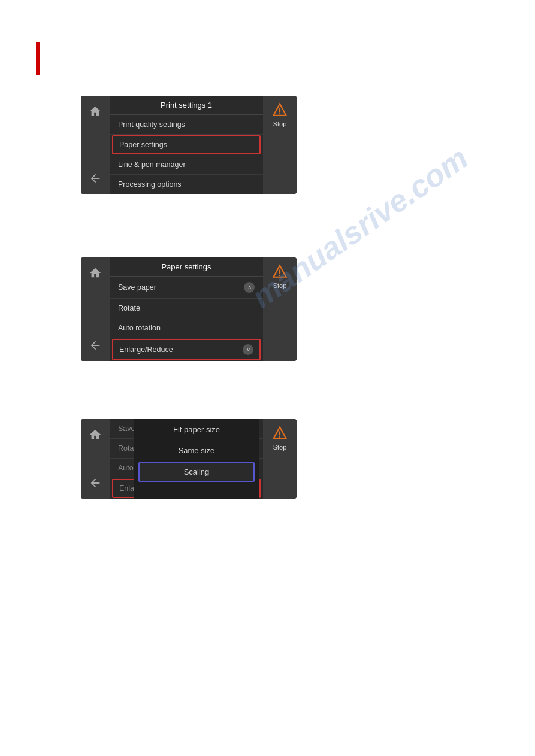 Image resolution: width=535 pixels, height=756 pixels. What do you see at coordinates (186, 125) in the screenshot?
I see `panel1-item-print-quality: Print quality settings` at bounding box center [186, 125].